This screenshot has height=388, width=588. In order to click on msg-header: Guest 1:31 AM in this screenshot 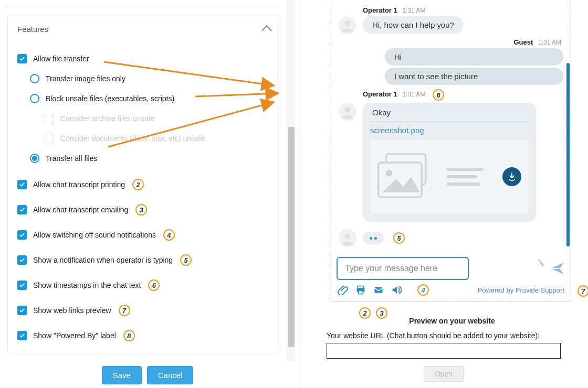, I will do `click(451, 42)`.